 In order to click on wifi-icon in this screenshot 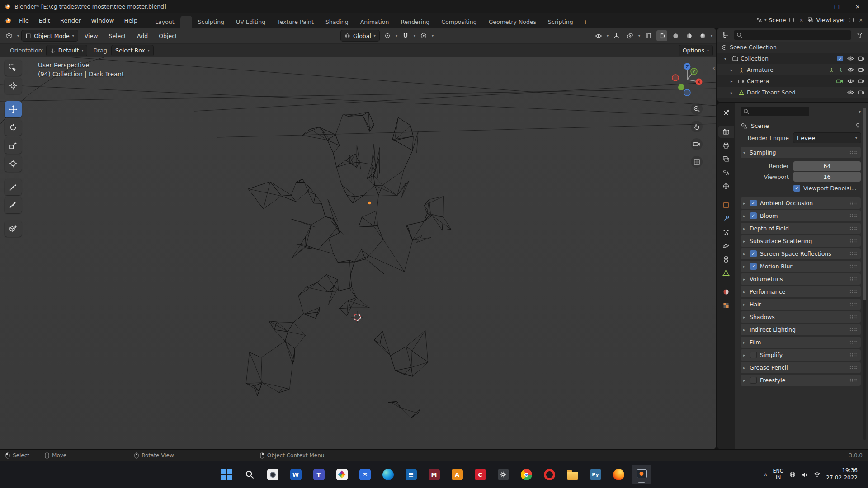, I will do `click(817, 474)`.